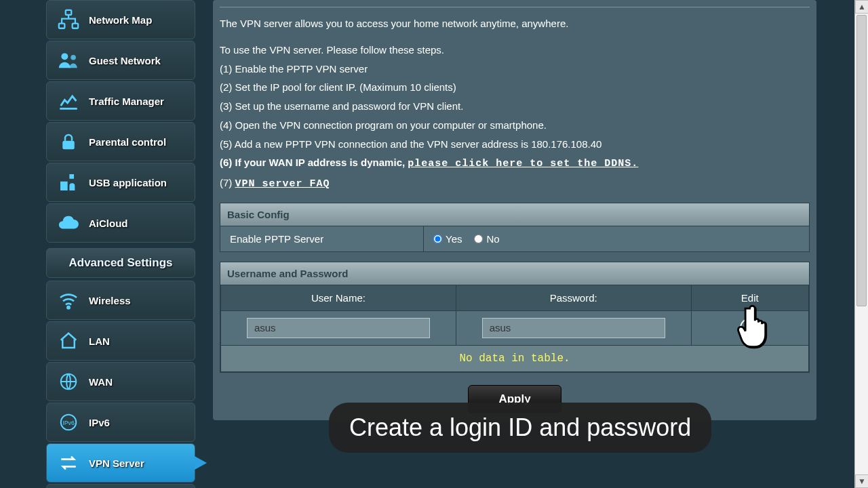 The height and width of the screenshot is (488, 868). What do you see at coordinates (322, 239) in the screenshot?
I see `enable-pptp-label: Enable PPTP Server` at bounding box center [322, 239].